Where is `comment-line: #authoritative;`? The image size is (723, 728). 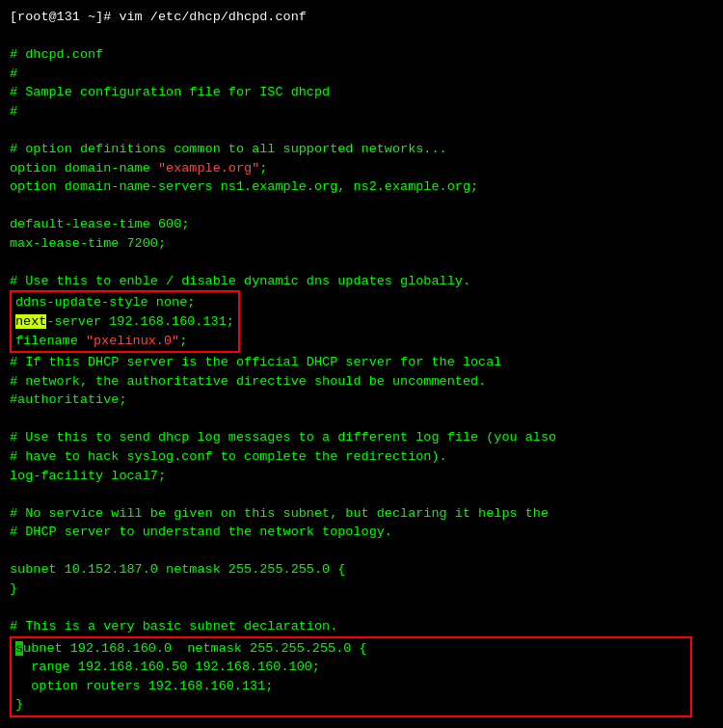
comment-line: #authoritative; is located at coordinates (362, 400).